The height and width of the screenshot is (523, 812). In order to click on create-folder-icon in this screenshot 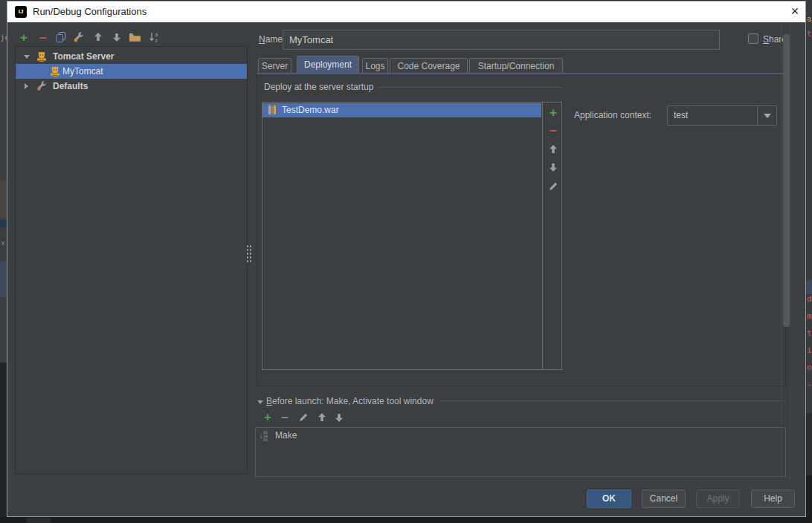, I will do `click(135, 37)`.